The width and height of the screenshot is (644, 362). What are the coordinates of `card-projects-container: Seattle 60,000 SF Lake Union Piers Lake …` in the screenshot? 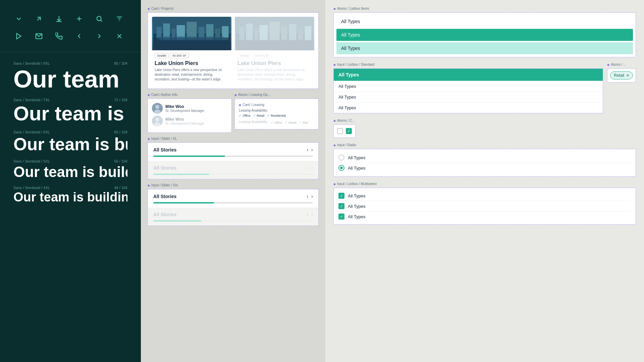 It's located at (233, 51).